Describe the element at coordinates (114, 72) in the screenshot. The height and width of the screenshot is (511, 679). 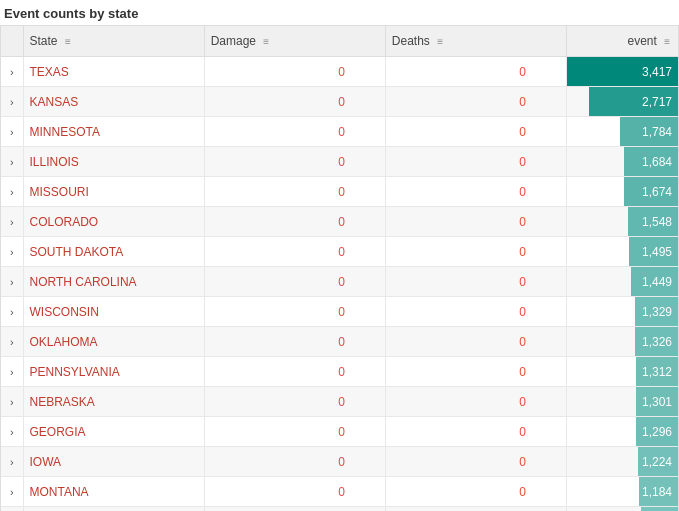
I see `state-cell: TEXAS` at that location.